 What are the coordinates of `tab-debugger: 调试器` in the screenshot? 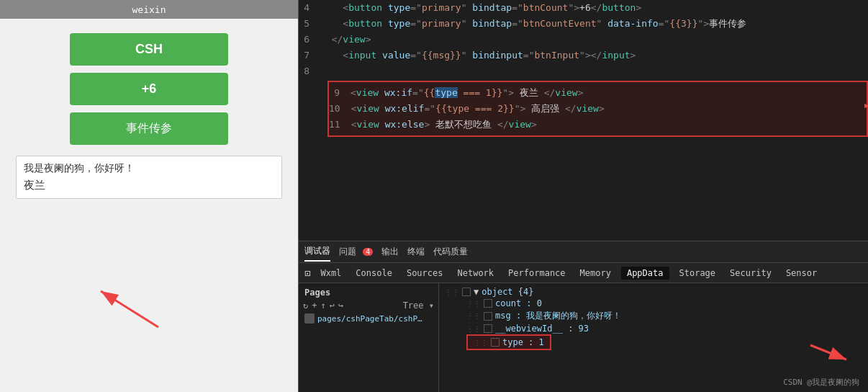 It's located at (317, 252).